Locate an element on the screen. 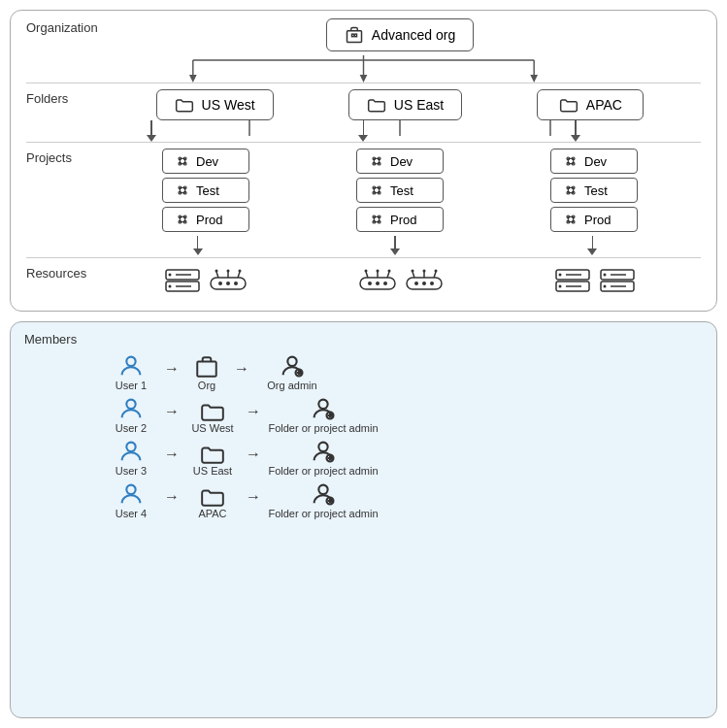  router-icon is located at coordinates (378, 283).